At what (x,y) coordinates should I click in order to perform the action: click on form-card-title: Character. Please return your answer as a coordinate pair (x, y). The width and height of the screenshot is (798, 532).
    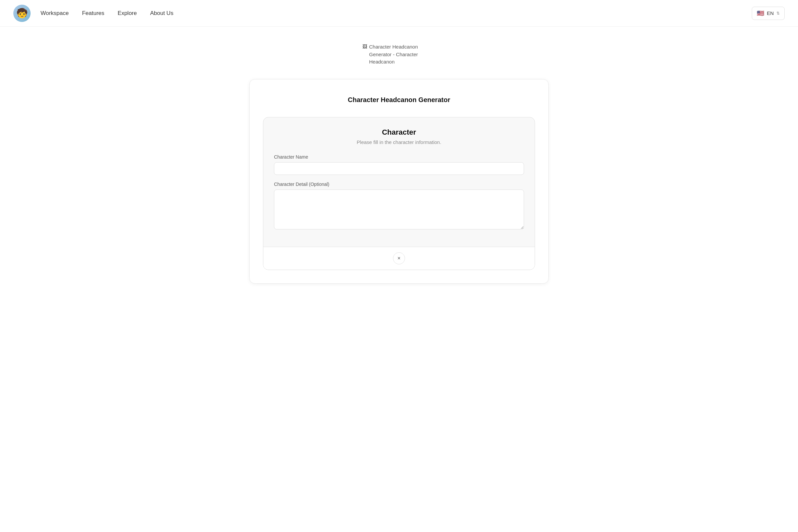
    Looking at the image, I should click on (399, 132).